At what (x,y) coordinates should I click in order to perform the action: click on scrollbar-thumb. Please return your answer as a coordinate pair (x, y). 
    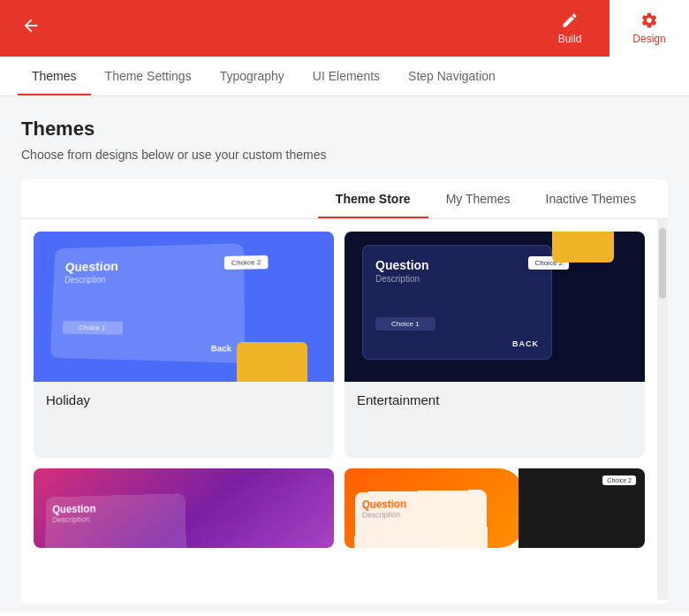
    Looking at the image, I should click on (662, 263).